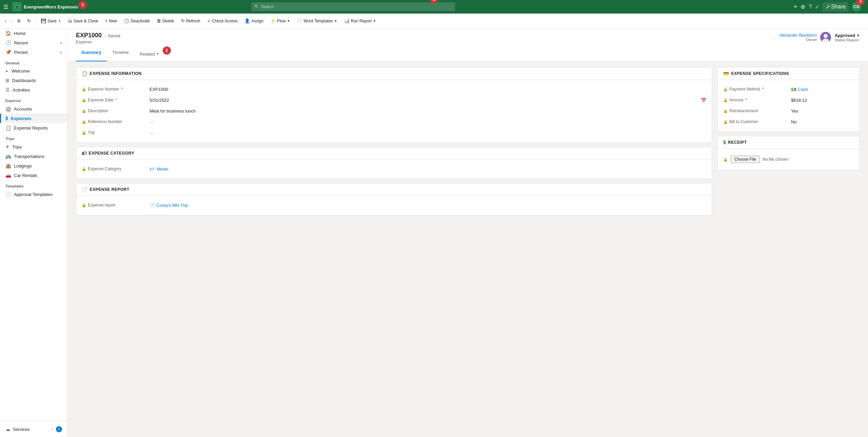 Image resolution: width=868 pixels, height=437 pixels. Describe the element at coordinates (158, 54) in the screenshot. I see `related-dropdown-icon: ▼` at that location.